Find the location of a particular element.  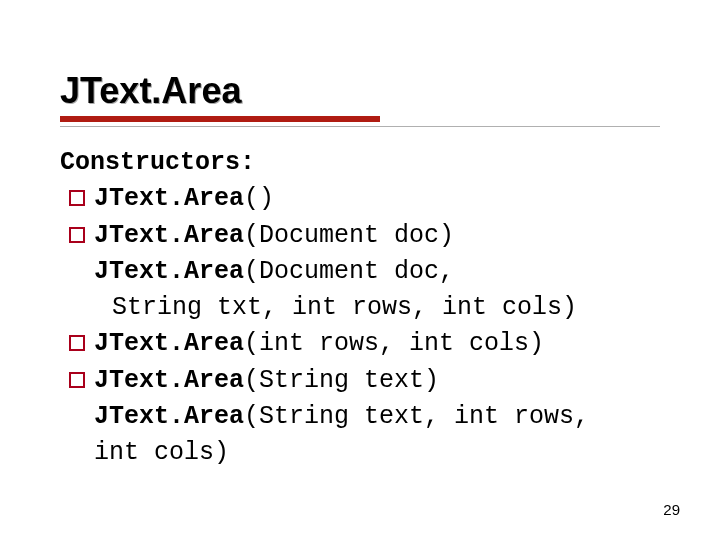

list-item: JText.Area(int rows, int cols) is located at coordinates (360, 344).